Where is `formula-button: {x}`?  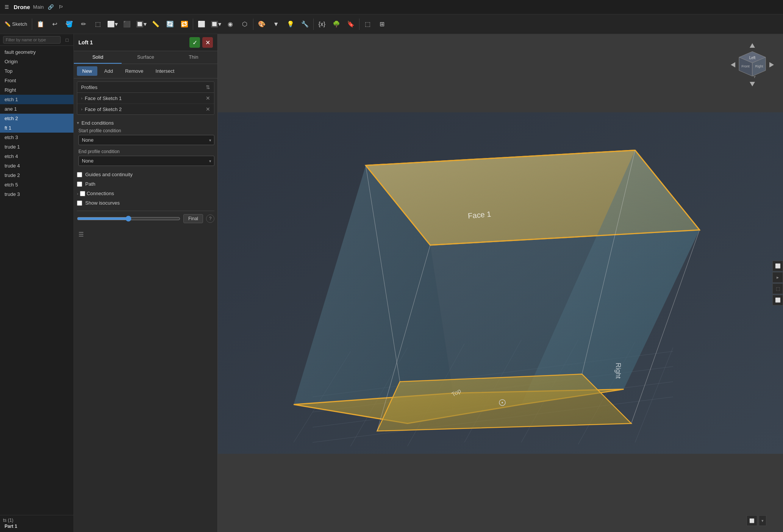
formula-button: {x} is located at coordinates (322, 24).